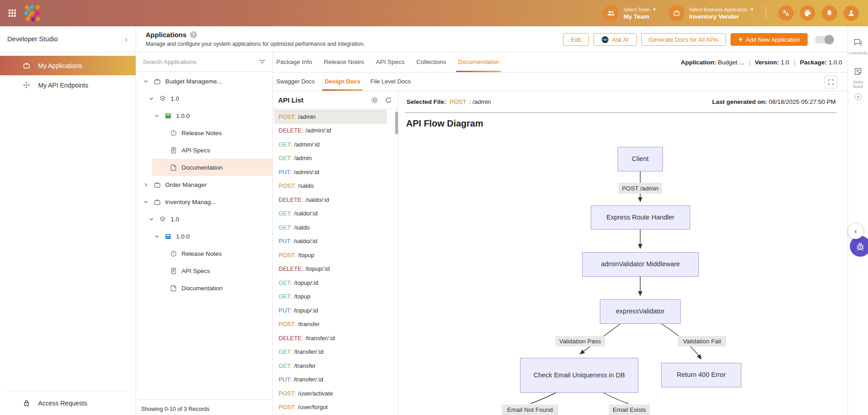 This screenshot has width=868, height=415. What do you see at coordinates (168, 237) in the screenshot?
I see `package-blue-icon` at bounding box center [168, 237].